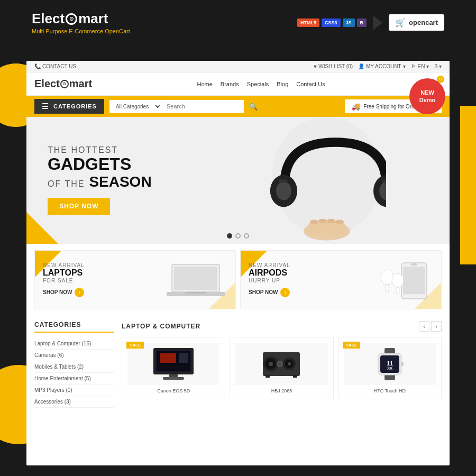  Describe the element at coordinates (74, 364) in the screenshot. I see `categories-sidebar: CATEGORIES Laptop & Computer (16) Camera…` at that location.